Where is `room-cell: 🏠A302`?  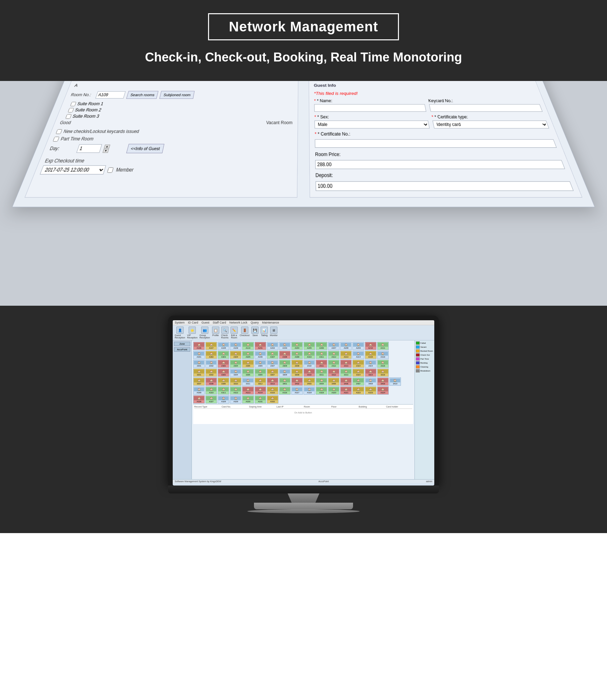
room-cell: 🏠A302 is located at coordinates (211, 355).